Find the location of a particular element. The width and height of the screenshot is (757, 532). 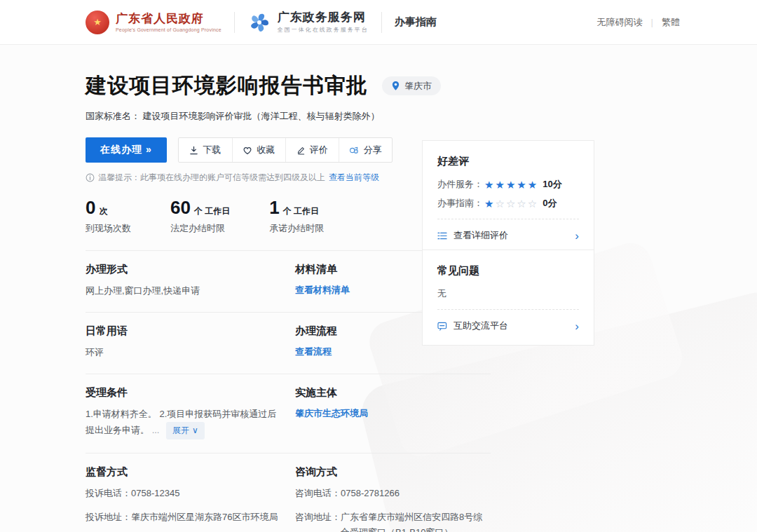

info-icon is located at coordinates (90, 178).